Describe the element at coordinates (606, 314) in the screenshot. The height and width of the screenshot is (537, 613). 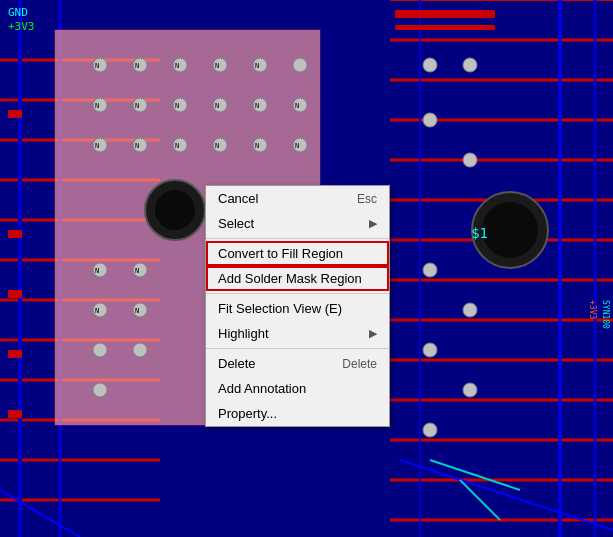
I see `svg-text: SYN100` at that location.